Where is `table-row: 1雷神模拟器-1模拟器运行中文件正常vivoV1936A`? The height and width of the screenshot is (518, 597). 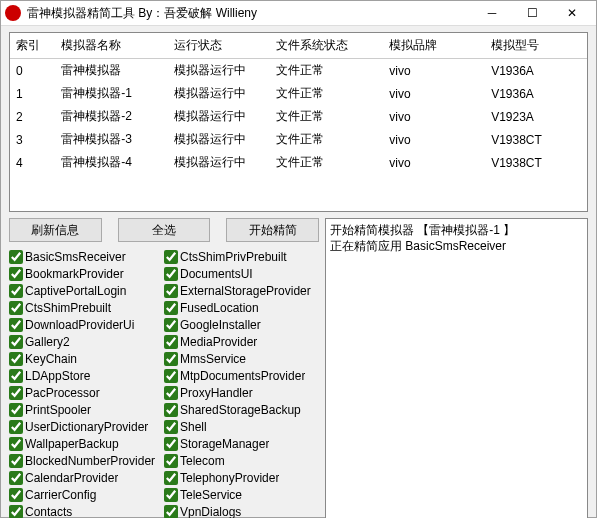 table-row: 1雷神模拟器-1模拟器运行中文件正常vivoV1936A is located at coordinates (298, 94).